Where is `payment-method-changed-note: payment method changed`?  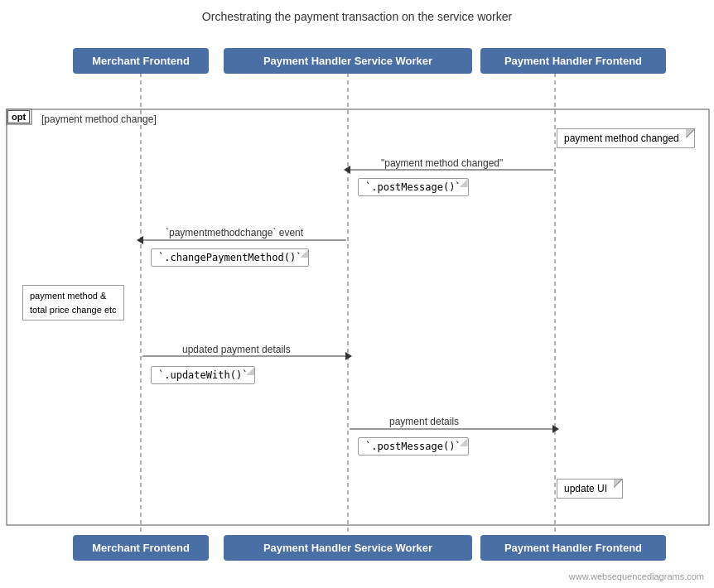 payment-method-changed-note: payment method changed is located at coordinates (626, 138).